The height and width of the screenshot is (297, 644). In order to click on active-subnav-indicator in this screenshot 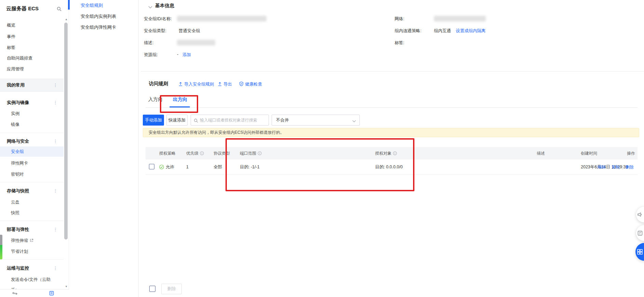, I will do `click(69, 5)`.